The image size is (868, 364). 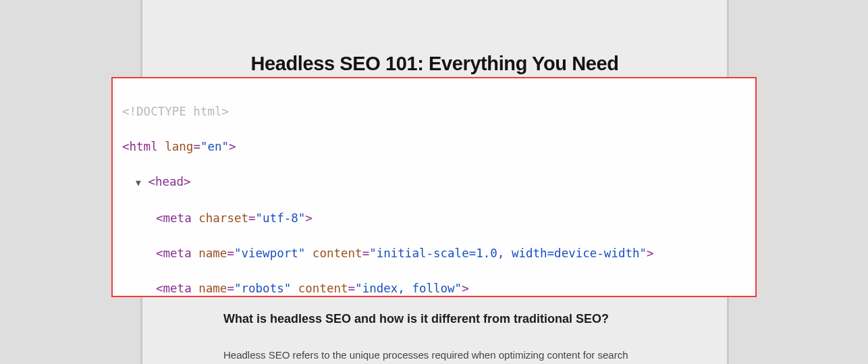 What do you see at coordinates (144, 147) in the screenshot?
I see `code-html-tag: html` at bounding box center [144, 147].